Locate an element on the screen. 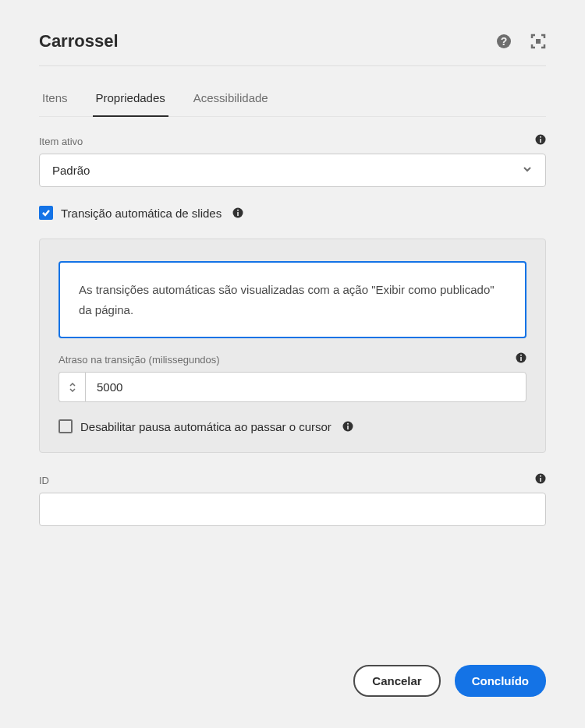 This screenshot has height=728, width=585. cancel-button: Cancelar is located at coordinates (396, 681).